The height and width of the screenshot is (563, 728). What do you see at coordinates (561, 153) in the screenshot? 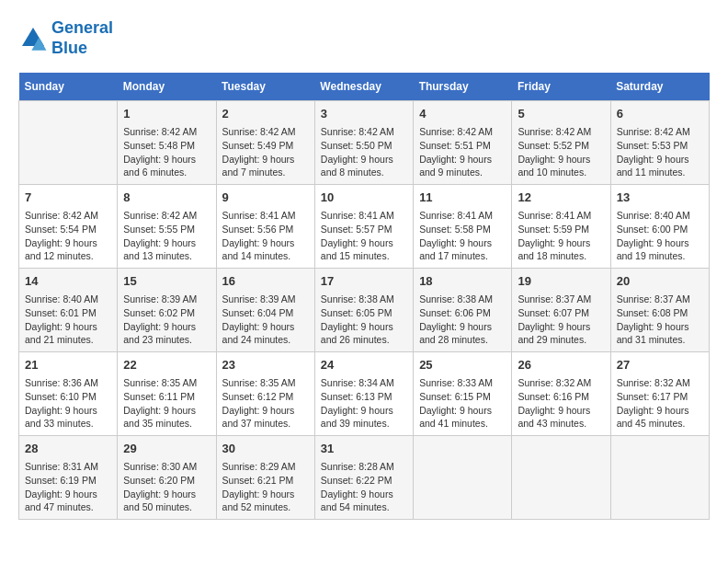
I see `day-info: Sunrise: 8:42 AMSunset: 5:52 PMDaylight:…` at bounding box center [561, 153].